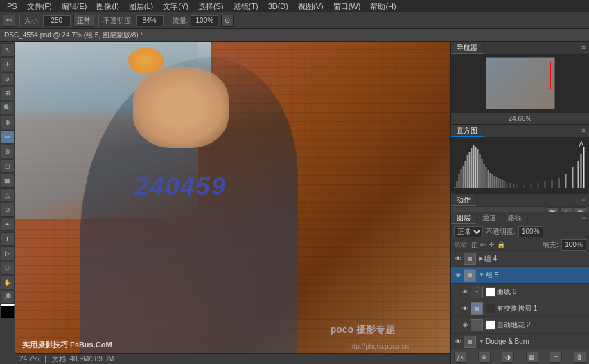 Image resolution: width=589 pixels, height=364 pixels. I want to click on layer-label: 有变换拷贝 1, so click(517, 309).